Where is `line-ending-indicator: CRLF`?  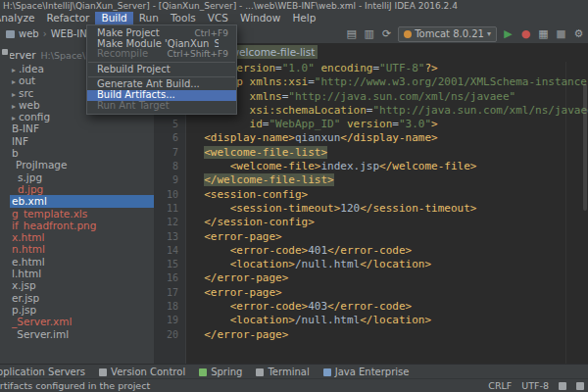 line-ending-indicator: CRLF is located at coordinates (500, 386).